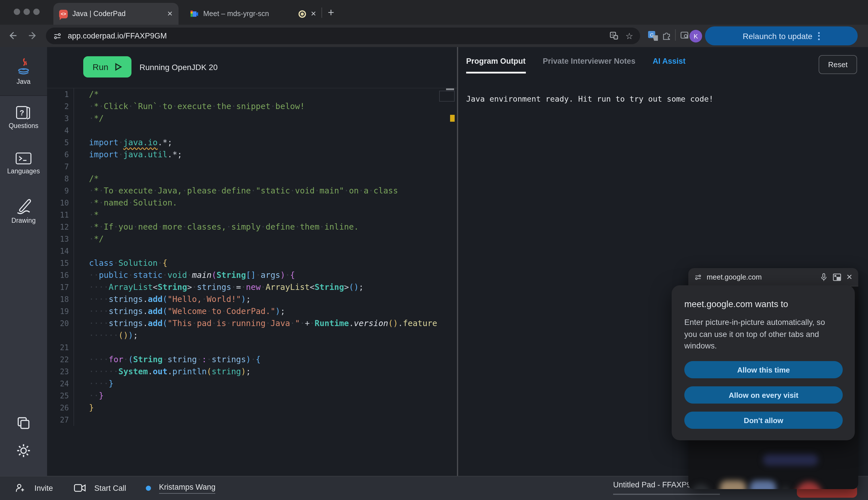  Describe the element at coordinates (252, 420) in the screenshot. I see `code-line: 27` at that location.